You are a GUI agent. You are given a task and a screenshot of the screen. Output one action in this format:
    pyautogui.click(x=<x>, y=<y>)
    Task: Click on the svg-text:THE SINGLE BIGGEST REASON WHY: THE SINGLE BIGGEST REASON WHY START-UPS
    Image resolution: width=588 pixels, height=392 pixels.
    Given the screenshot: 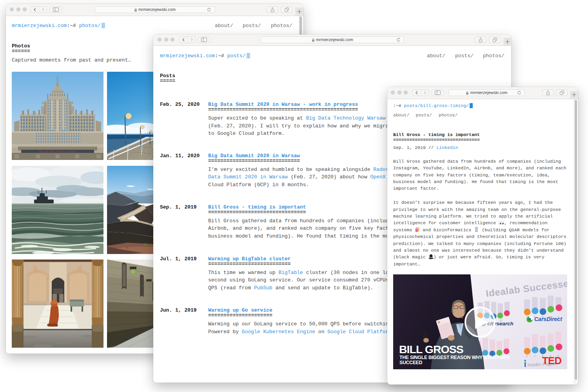 What is the action you would take?
    pyautogui.click(x=455, y=358)
    